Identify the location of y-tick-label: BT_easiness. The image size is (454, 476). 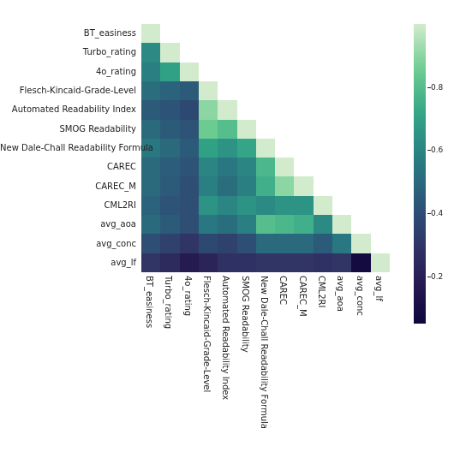
(69, 33).